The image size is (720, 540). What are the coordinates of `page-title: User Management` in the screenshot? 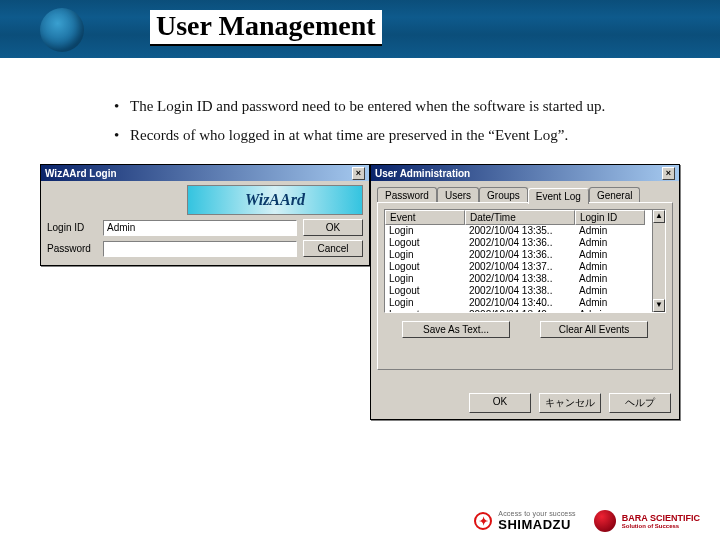 It's located at (266, 28).